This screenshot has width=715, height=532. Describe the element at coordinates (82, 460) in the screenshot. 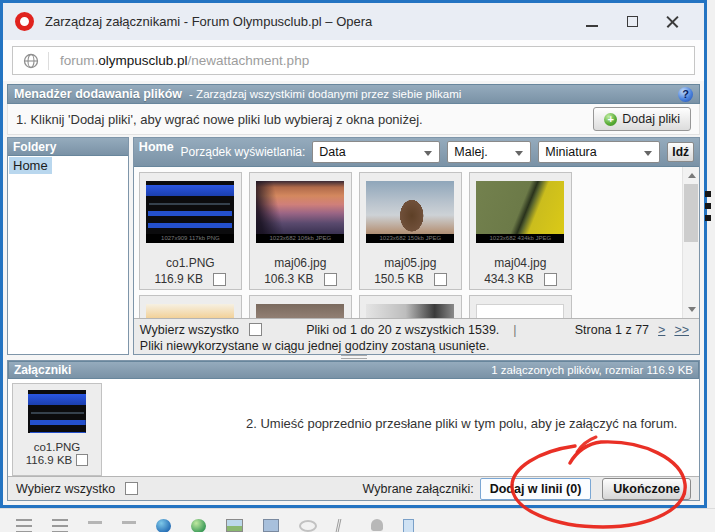

I see `attachment-checkbox` at that location.